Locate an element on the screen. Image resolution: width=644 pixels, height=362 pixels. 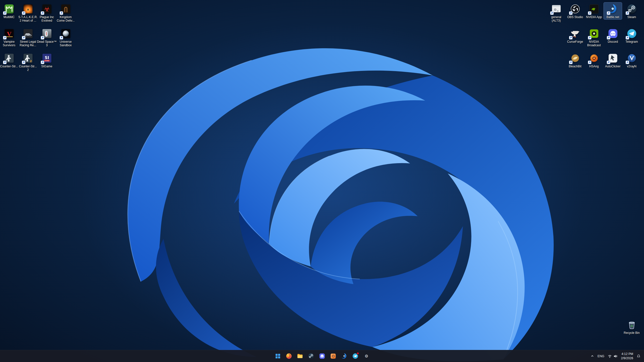
desktop-icon-label: OBS Studio is located at coordinates (575, 17).